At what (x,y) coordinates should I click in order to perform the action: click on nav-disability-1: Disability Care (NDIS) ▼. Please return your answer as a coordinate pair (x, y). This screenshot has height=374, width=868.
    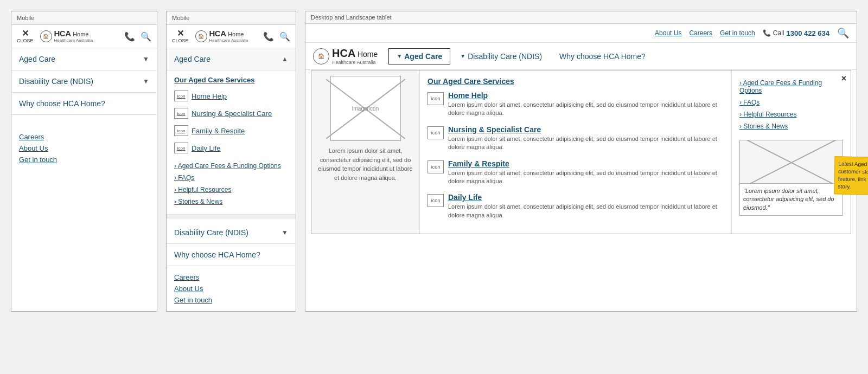
    Looking at the image, I should click on (84, 81).